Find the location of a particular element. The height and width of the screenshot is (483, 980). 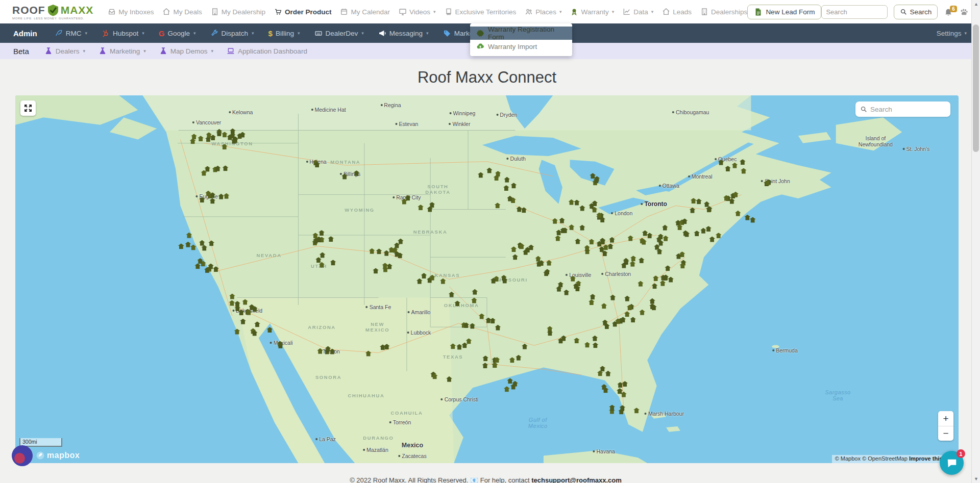

attrib-osm-link: © OpenStreetMap is located at coordinates (885, 459).